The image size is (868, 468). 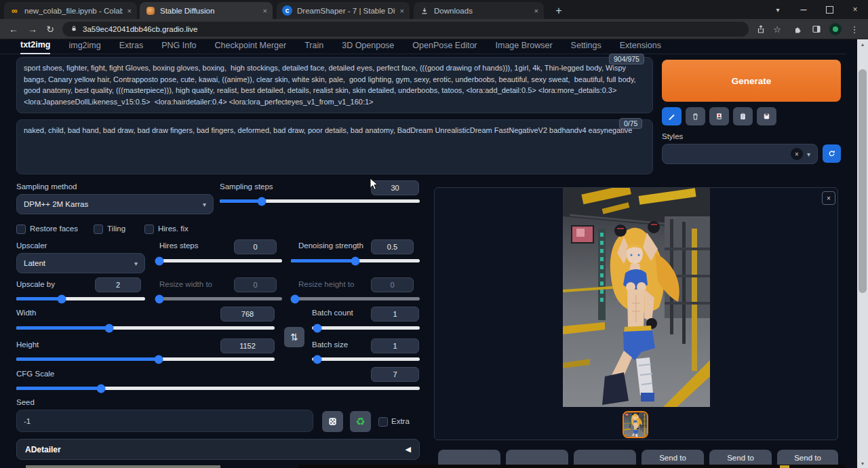 I want to click on window-close-button: ×, so click(x=855, y=9).